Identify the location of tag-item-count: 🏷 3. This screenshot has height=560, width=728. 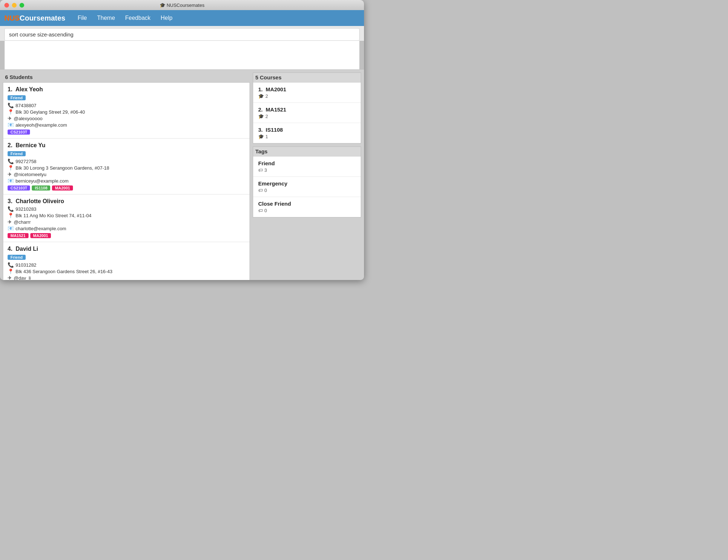
(307, 170).